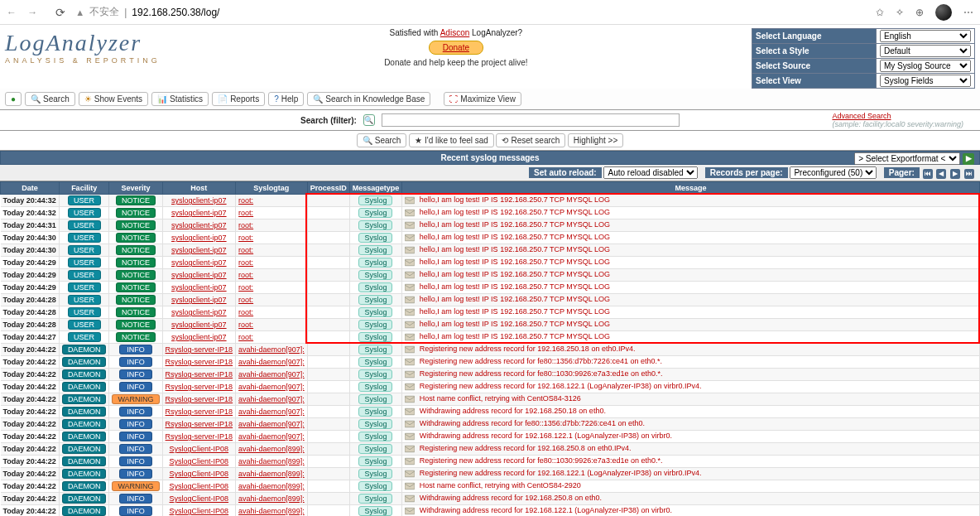 The width and height of the screenshot is (980, 516). Describe the element at coordinates (928, 174) in the screenshot. I see `pager-first-icon: ⏮` at that location.